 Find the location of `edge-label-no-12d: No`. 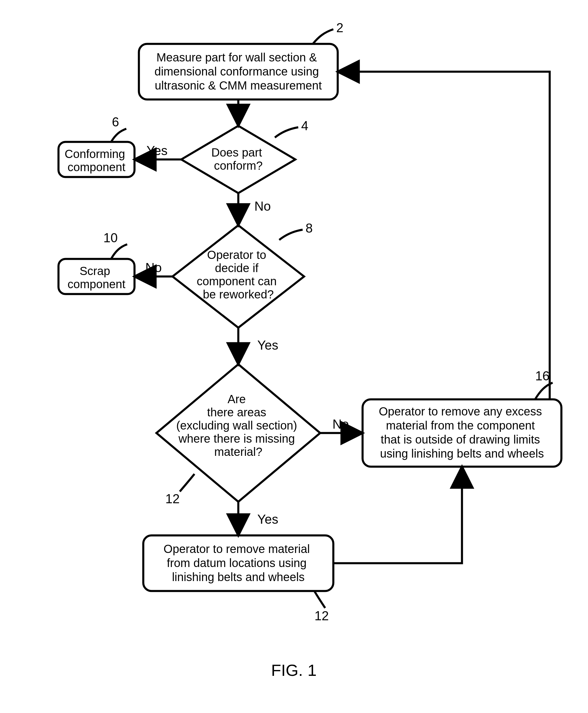

edge-label-no-12d: No is located at coordinates (341, 424).